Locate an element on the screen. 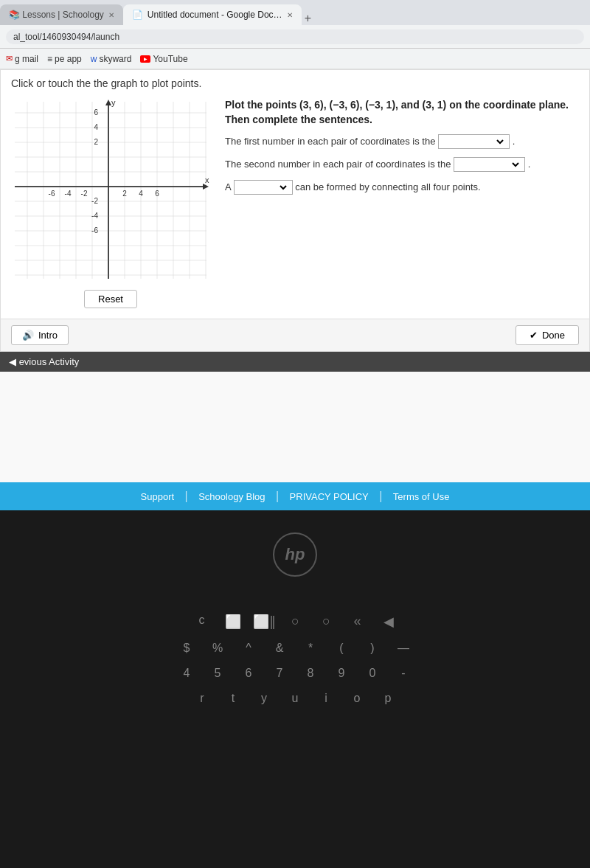 This screenshot has height=868, width=590. key-percent: % is located at coordinates (218, 648).